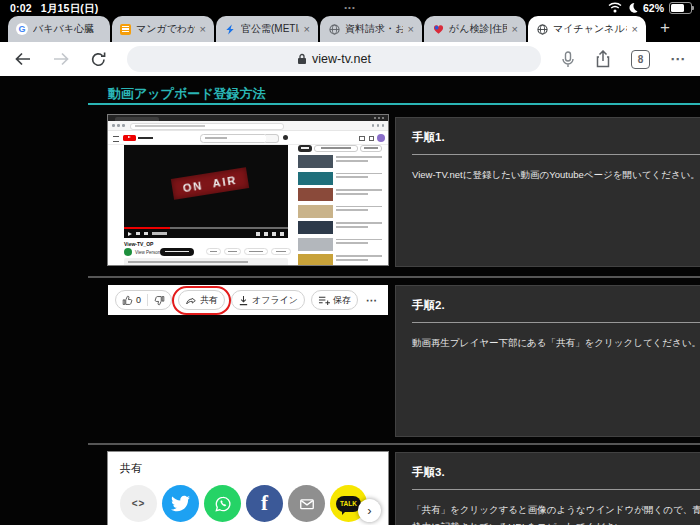  Describe the element at coordinates (438, 29) in the screenshot. I see `heart-favicon` at that location.